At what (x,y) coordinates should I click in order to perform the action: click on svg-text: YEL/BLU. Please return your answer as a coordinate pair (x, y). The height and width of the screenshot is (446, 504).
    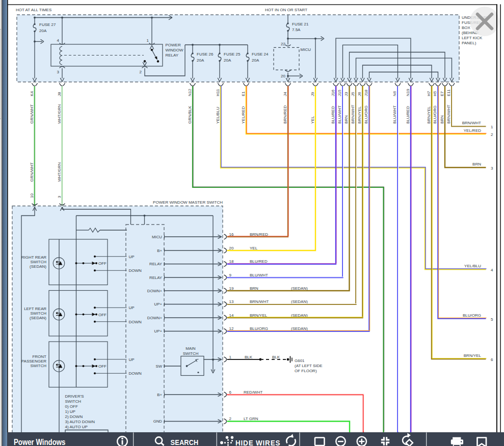
    Looking at the image, I should click on (473, 266).